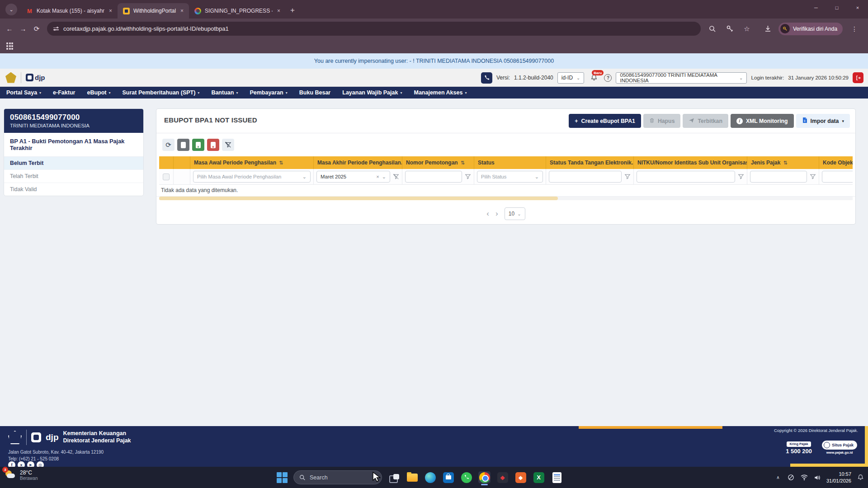 The width and height of the screenshot is (868, 488). Describe the element at coordinates (515, 214) in the screenshot. I see `page-size-select: 10 ⌄` at that location.